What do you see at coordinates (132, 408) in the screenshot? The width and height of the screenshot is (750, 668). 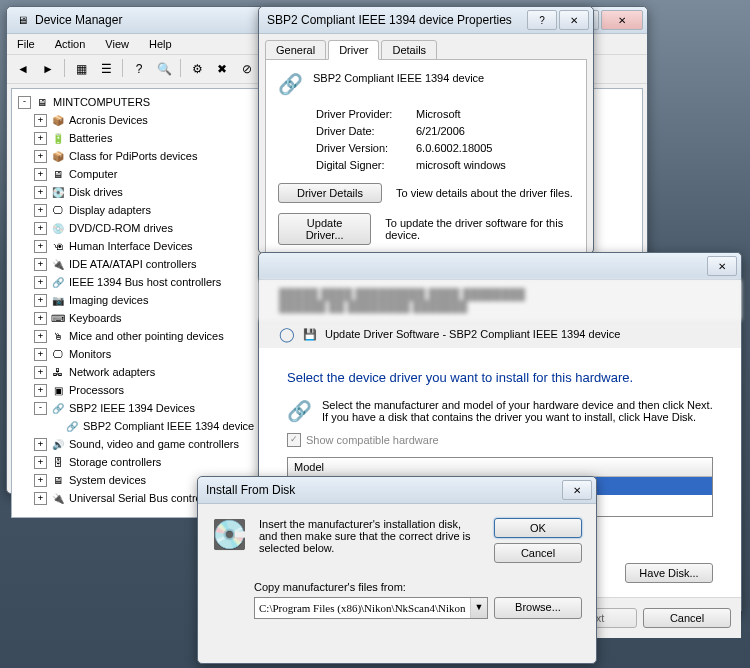 I see `tree-node-label: SBP2 IEEE 1394 Devices` at bounding box center [132, 408].